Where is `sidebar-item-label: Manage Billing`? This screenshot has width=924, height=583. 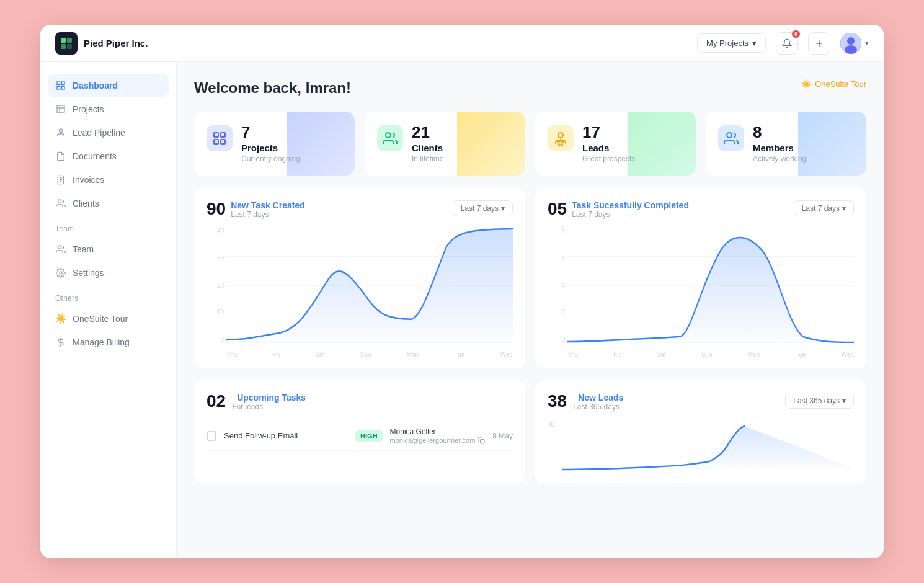
sidebar-item-label: Manage Billing is located at coordinates (101, 342).